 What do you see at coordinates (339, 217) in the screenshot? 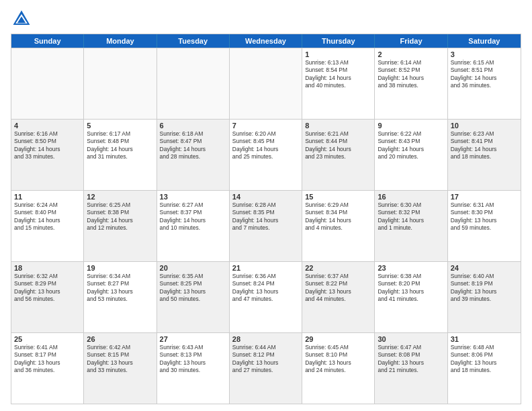
I see `day-info: Sunrise: 6:29 AM Sunset: 8:34 PM Dayligh…` at bounding box center [339, 217].